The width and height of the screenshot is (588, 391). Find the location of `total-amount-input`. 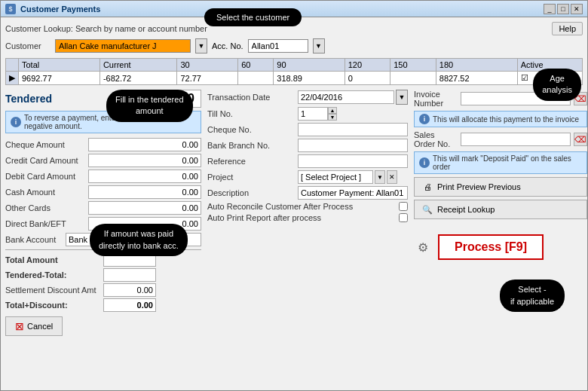

total-amount-input is located at coordinates (130, 260).